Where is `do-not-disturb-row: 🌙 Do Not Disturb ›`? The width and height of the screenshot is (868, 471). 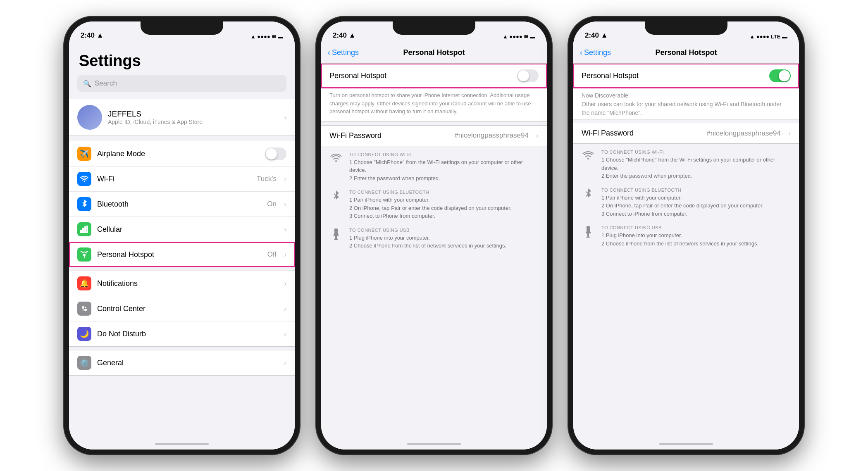
do-not-disturb-row: 🌙 Do Not Disturb › is located at coordinates (182, 334).